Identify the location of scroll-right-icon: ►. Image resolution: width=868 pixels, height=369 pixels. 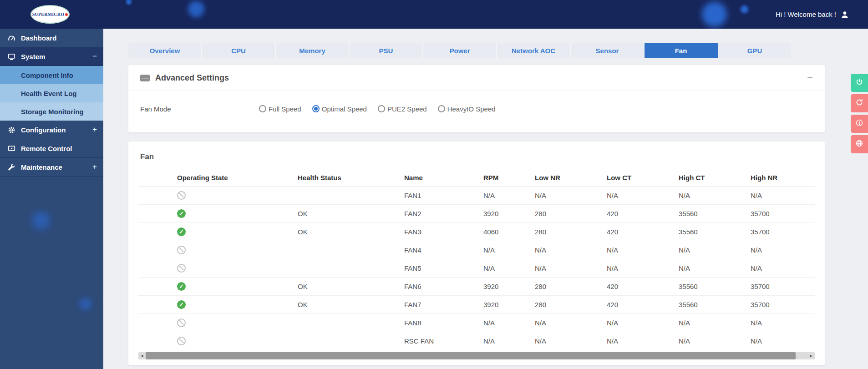
(811, 356).